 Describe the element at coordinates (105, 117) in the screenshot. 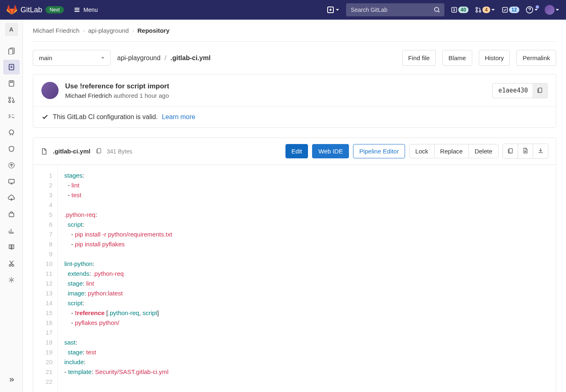

I see `ci-valid-text: This GitLab CI configuration is valid.` at that location.